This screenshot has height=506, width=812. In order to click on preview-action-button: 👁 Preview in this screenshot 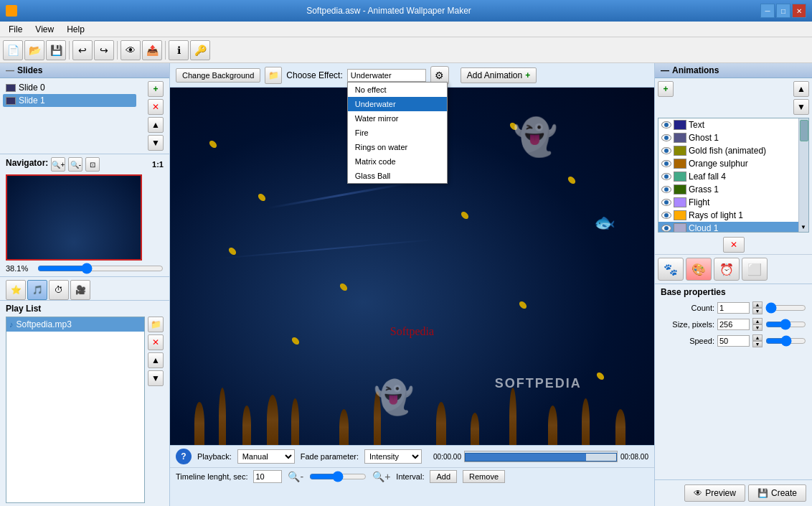, I will do `click(714, 493)`.